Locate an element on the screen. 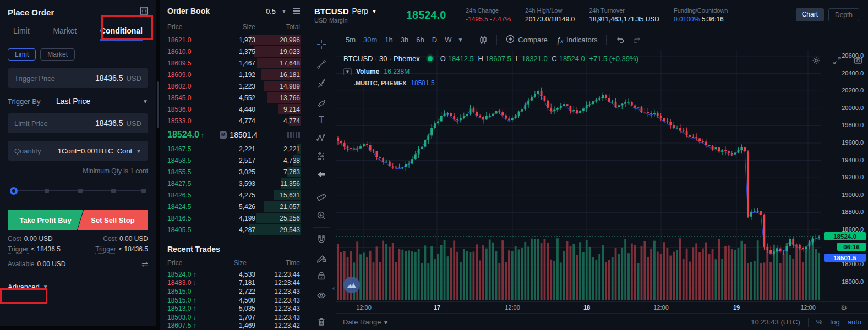 This screenshot has width=868, height=330. tab-market: Market is located at coordinates (65, 34).